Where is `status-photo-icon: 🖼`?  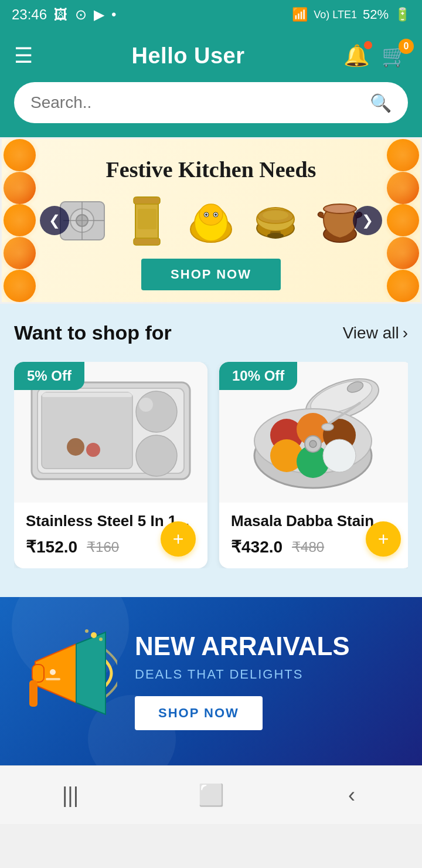 status-photo-icon: 🖼 is located at coordinates (61, 15).